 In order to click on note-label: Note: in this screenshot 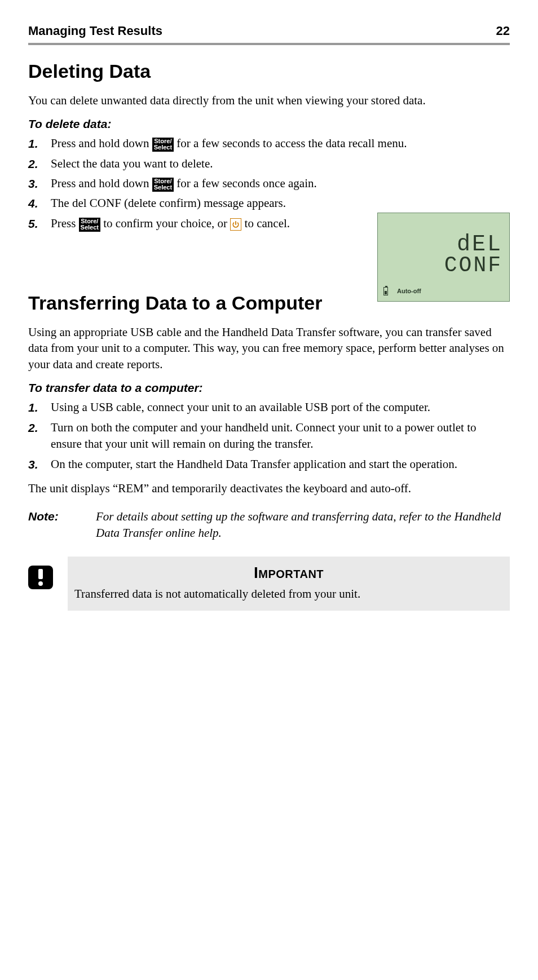, I will do `click(62, 524)`.